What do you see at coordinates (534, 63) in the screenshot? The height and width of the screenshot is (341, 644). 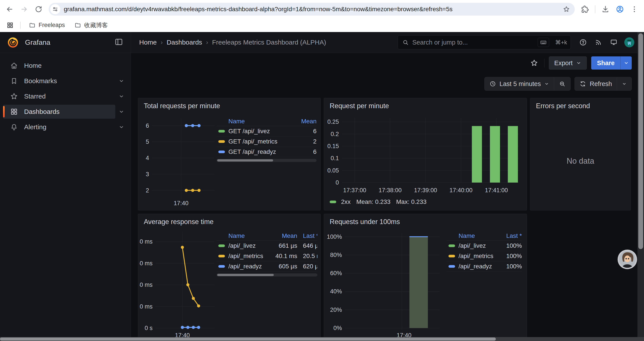 I see `star-icon` at bounding box center [534, 63].